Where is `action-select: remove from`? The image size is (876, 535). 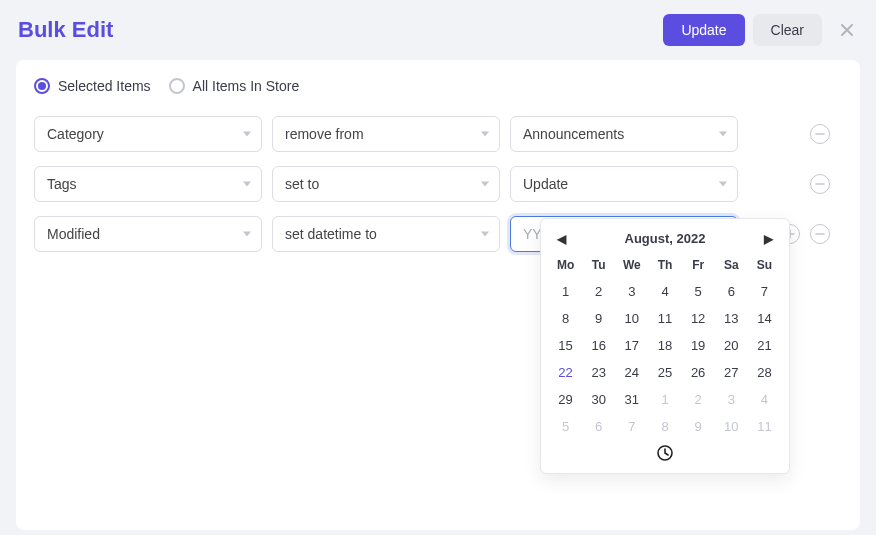 action-select: remove from is located at coordinates (386, 134).